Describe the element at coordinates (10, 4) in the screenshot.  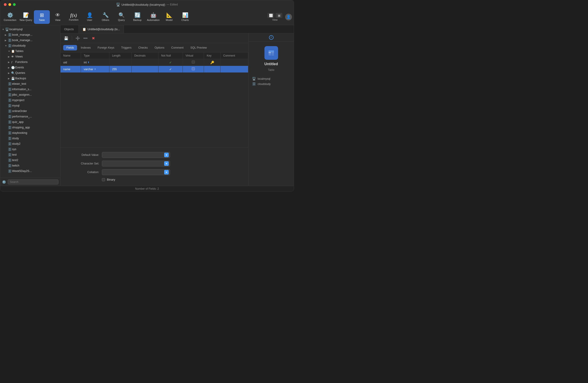
I see `minimize-button` at that location.